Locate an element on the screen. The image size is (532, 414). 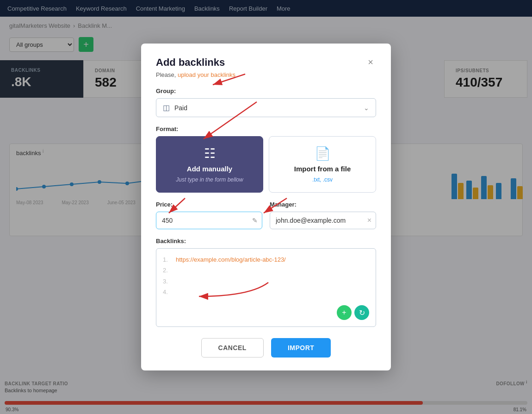
format-manual-card: ☷ Add manually Just type in the form bel… is located at coordinates (210, 164).